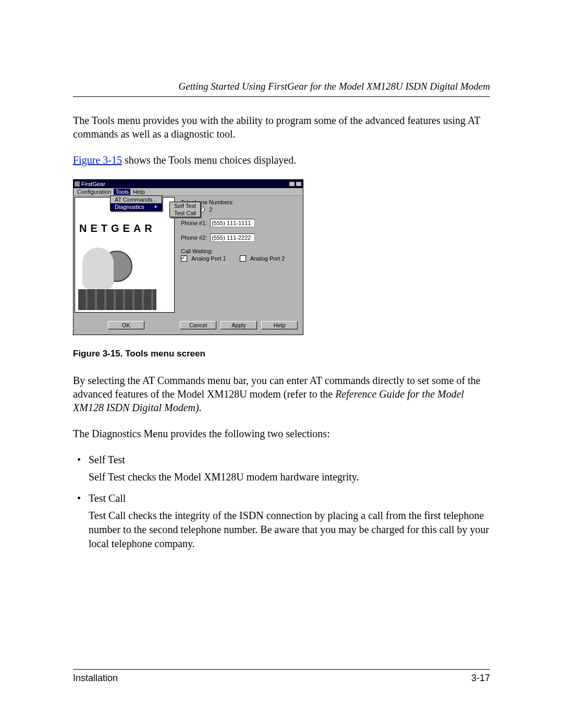 The height and width of the screenshot is (728, 563). I want to click on gear-illustration, so click(119, 278).